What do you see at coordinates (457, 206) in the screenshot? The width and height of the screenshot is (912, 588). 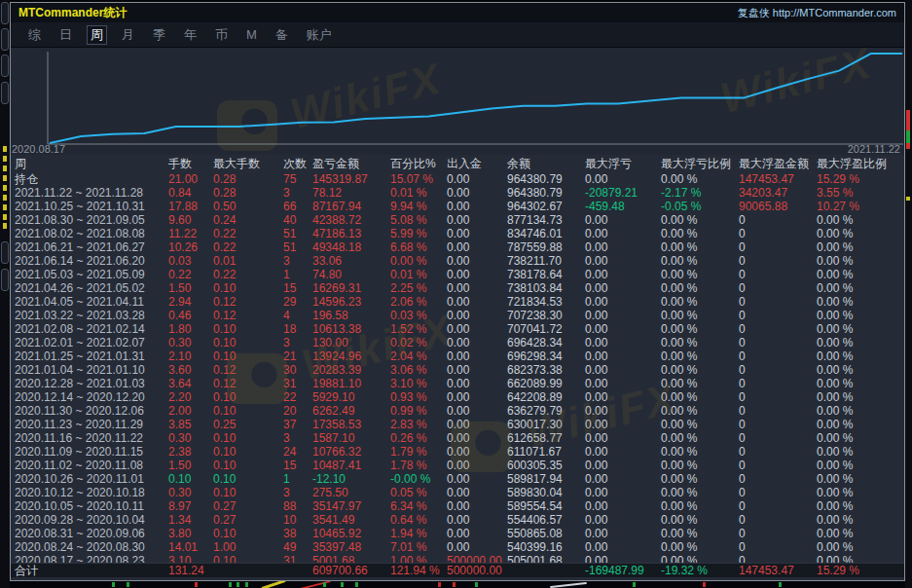 I see `table-row: 2021.10.25 ~ 2021.10.3117.880.506687167.…` at bounding box center [457, 206].